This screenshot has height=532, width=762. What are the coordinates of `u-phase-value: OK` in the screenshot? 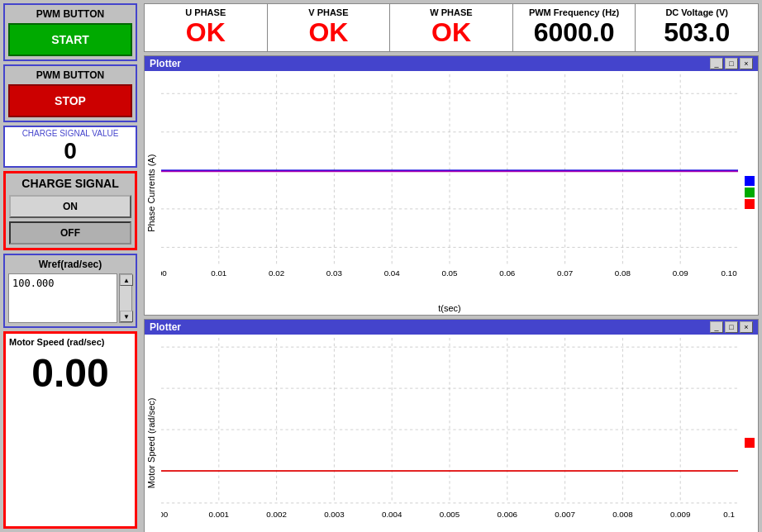 It's located at (206, 33).